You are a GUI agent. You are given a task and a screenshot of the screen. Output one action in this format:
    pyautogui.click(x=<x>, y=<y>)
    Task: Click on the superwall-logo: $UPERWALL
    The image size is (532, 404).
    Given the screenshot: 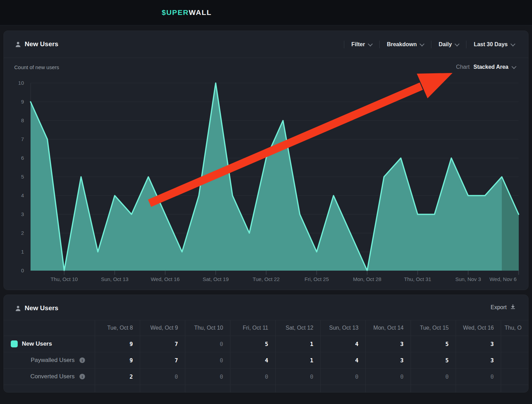 What is the action you would take?
    pyautogui.click(x=187, y=13)
    